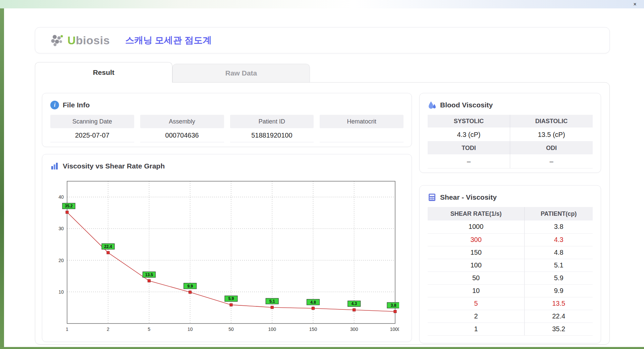  Describe the element at coordinates (476, 316) in the screenshot. I see `shear-rate-cell: 2` at that location.